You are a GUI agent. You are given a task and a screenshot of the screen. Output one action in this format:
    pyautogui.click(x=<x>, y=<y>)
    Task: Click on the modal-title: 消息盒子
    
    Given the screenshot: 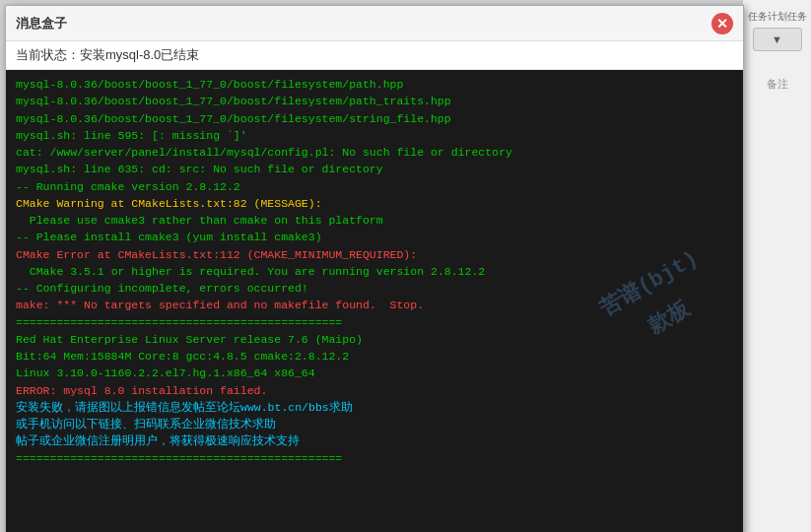 What is the action you would take?
    pyautogui.click(x=41, y=24)
    